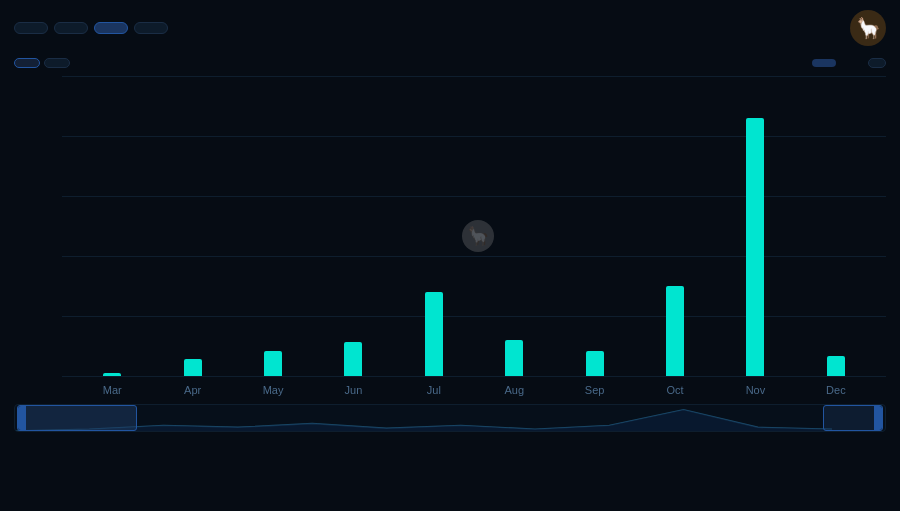 The height and width of the screenshot is (511, 900). What do you see at coordinates (71, 28) in the screenshot?
I see `tab-fees` at bounding box center [71, 28].